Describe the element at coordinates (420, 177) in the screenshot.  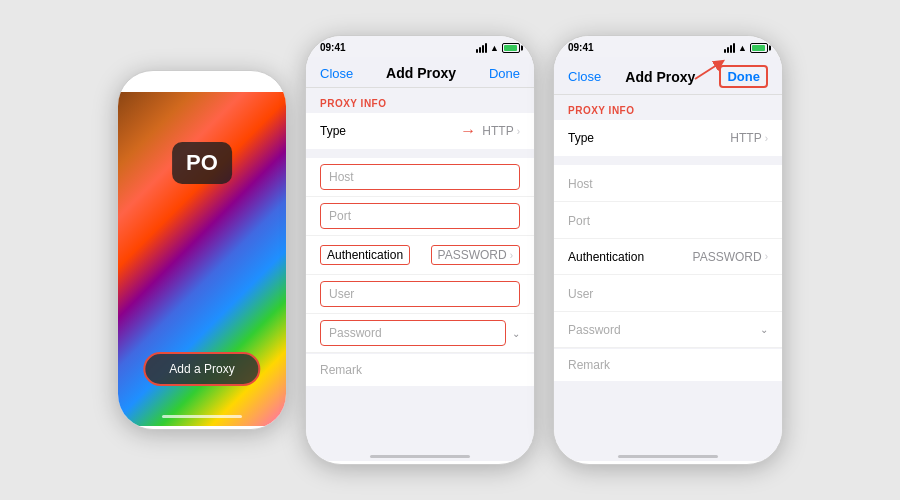
I see `host-input-2: Host` at that location.